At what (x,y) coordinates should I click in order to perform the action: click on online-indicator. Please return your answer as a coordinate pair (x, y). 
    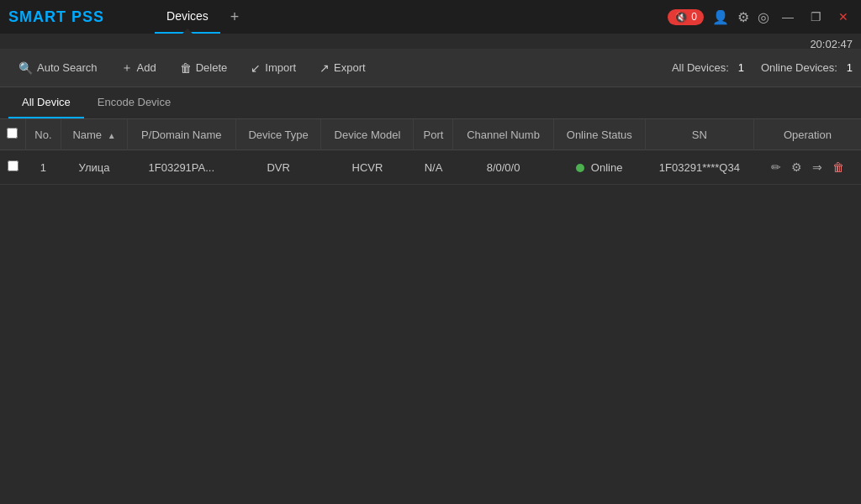
    Looking at the image, I should click on (580, 168).